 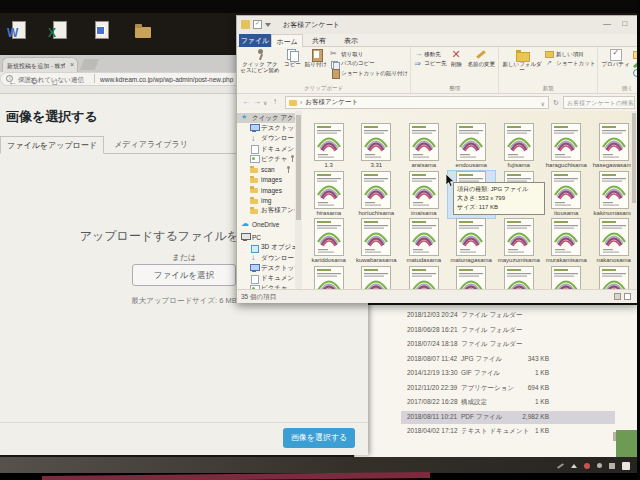 I want to click on sidebar-item-1: デスクトップ, so click(x=266, y=128).